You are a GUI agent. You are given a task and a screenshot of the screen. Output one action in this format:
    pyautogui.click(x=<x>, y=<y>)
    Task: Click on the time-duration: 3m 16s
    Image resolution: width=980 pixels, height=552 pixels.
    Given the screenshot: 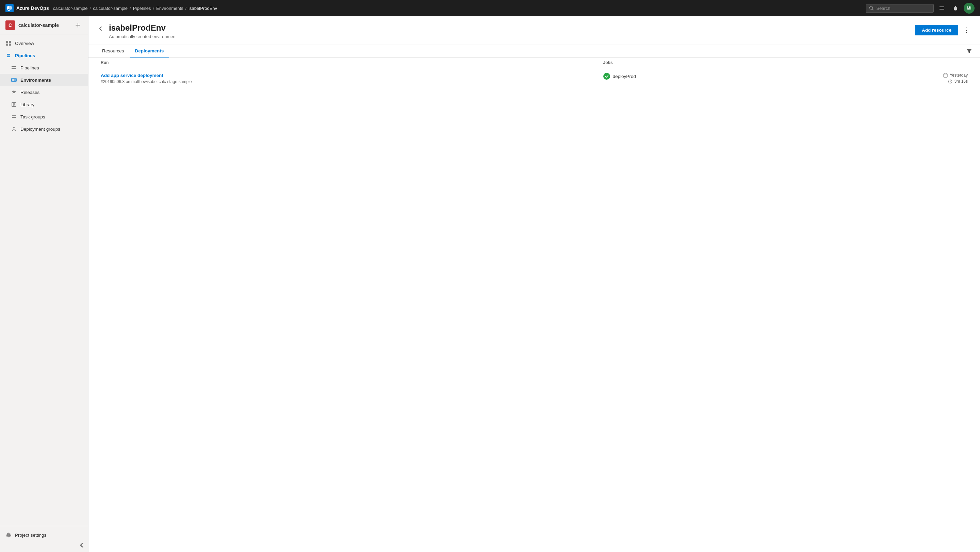 What is the action you would take?
    pyautogui.click(x=889, y=81)
    